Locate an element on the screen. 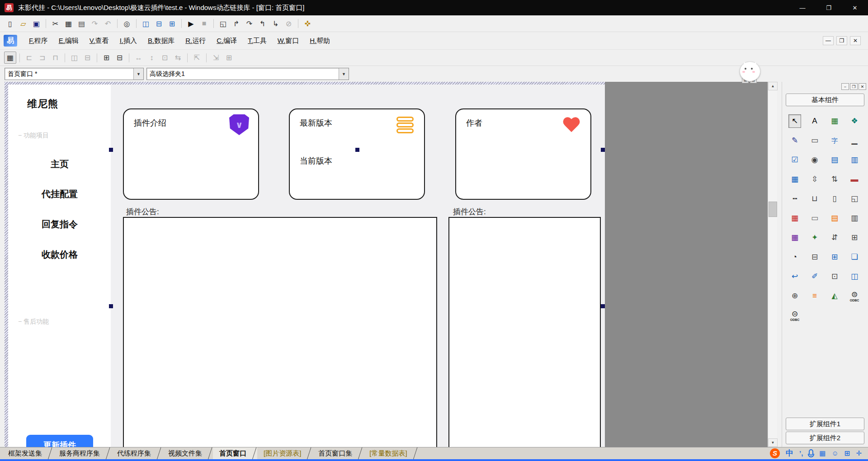 This screenshot has height=461, width=868. tabstrip-icon: ⊔ is located at coordinates (815, 199).